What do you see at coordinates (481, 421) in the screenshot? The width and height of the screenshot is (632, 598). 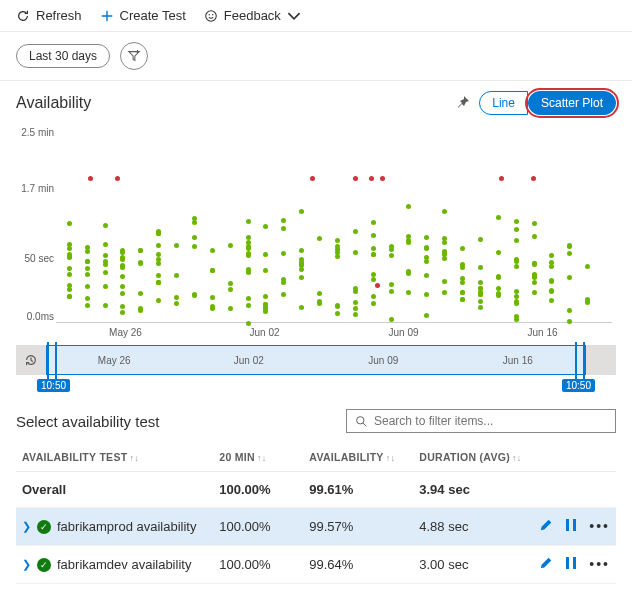 I see `search-box` at bounding box center [481, 421].